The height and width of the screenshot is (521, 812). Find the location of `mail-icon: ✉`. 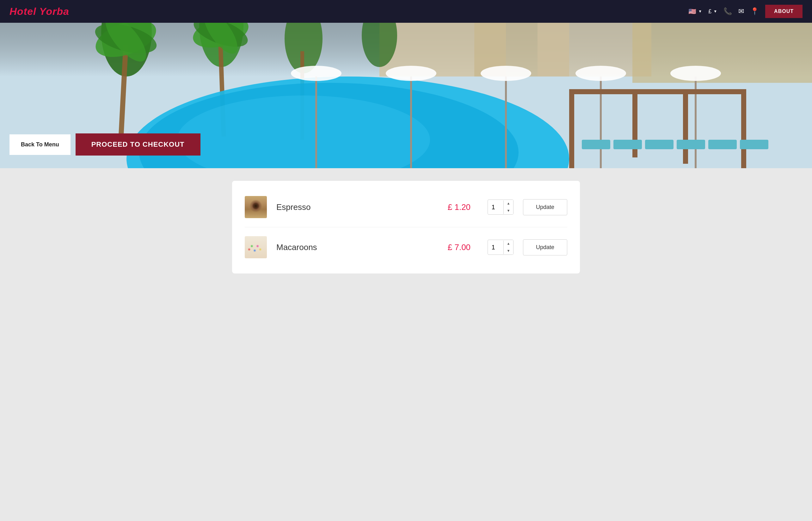

mail-icon: ✉ is located at coordinates (741, 12).